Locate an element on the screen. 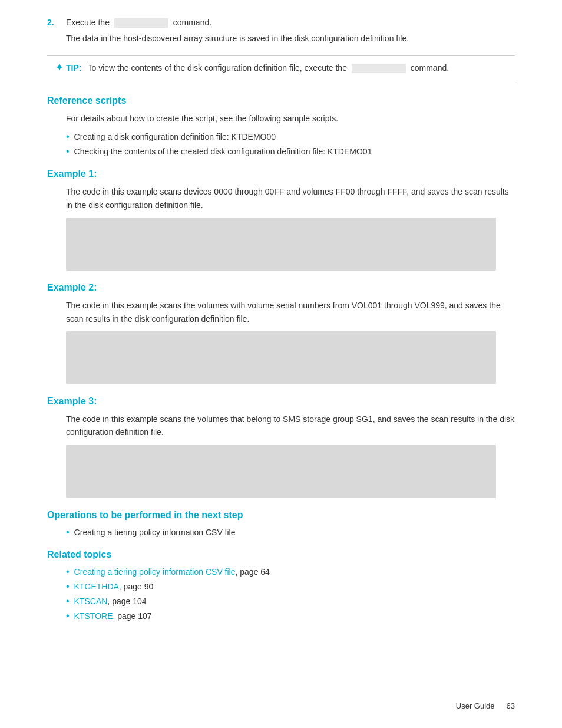 This screenshot has height=728, width=562. example1-body: The code in this example scans devices 0… is located at coordinates (290, 198).